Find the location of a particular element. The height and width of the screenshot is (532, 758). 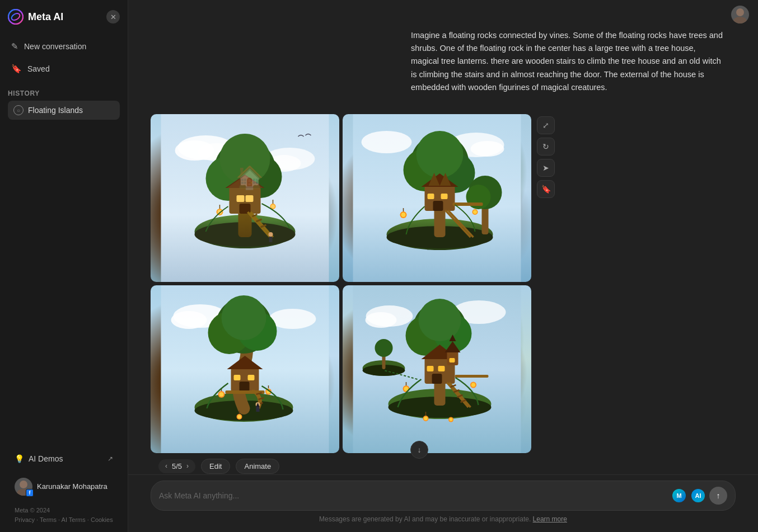

svg-text: M is located at coordinates (679, 496).